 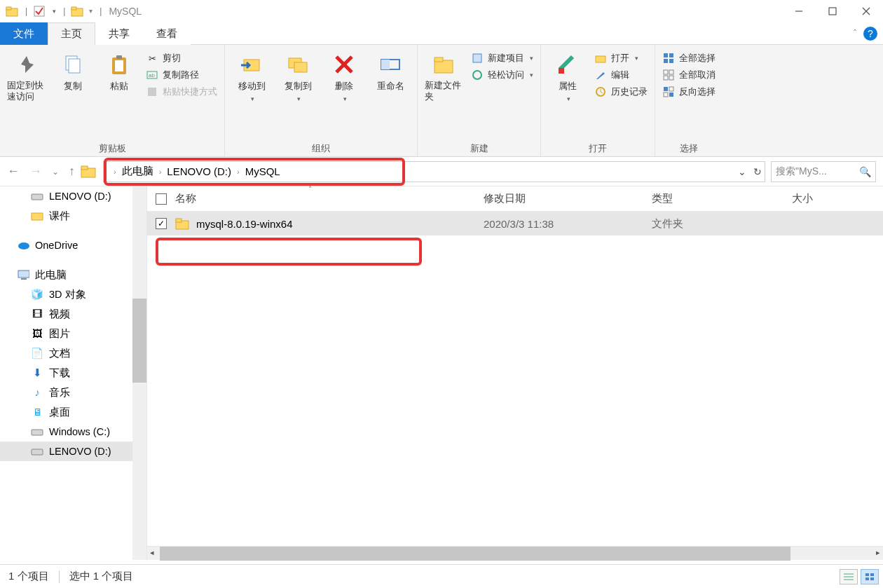 I want to click on select-none-button: 全部取消, so click(x=689, y=75).